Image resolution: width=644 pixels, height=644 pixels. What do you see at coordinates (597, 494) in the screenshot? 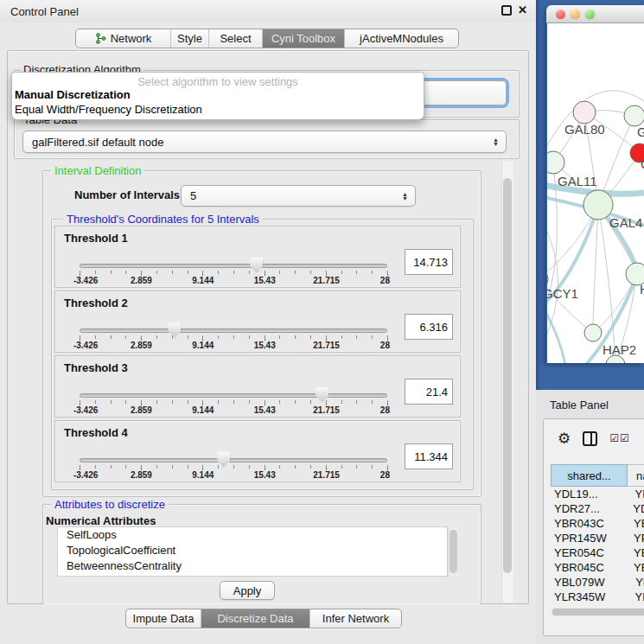
I see `table-row: YDL19...YDL1` at bounding box center [597, 494].